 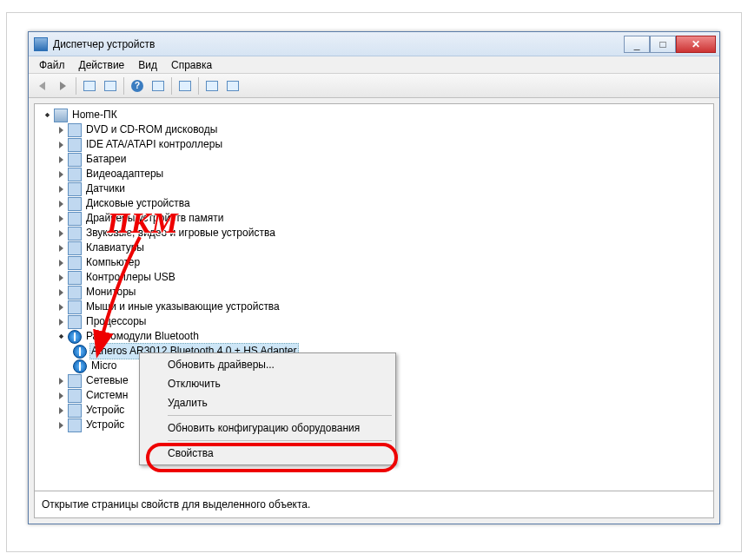 I want to click on ctx-scan-hardware: Обновить конфигурацию оборудования, so click(x=268, y=428).